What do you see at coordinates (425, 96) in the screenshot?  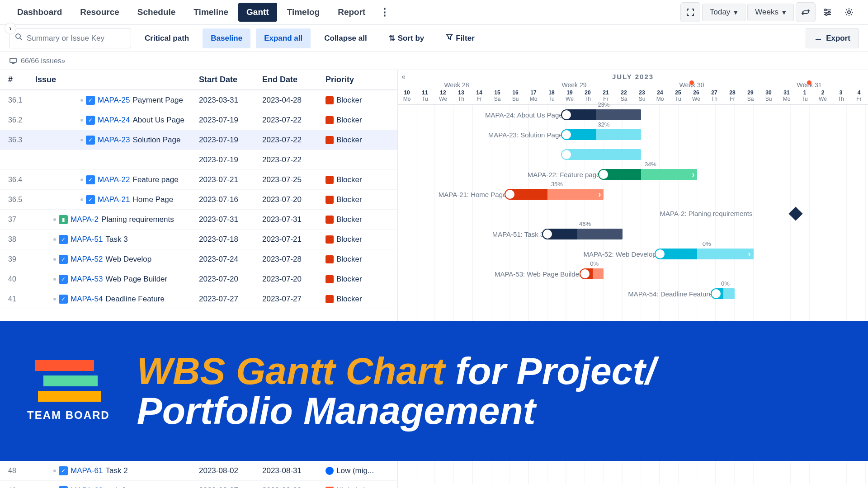 I see `day-label: 11Tu` at bounding box center [425, 96].